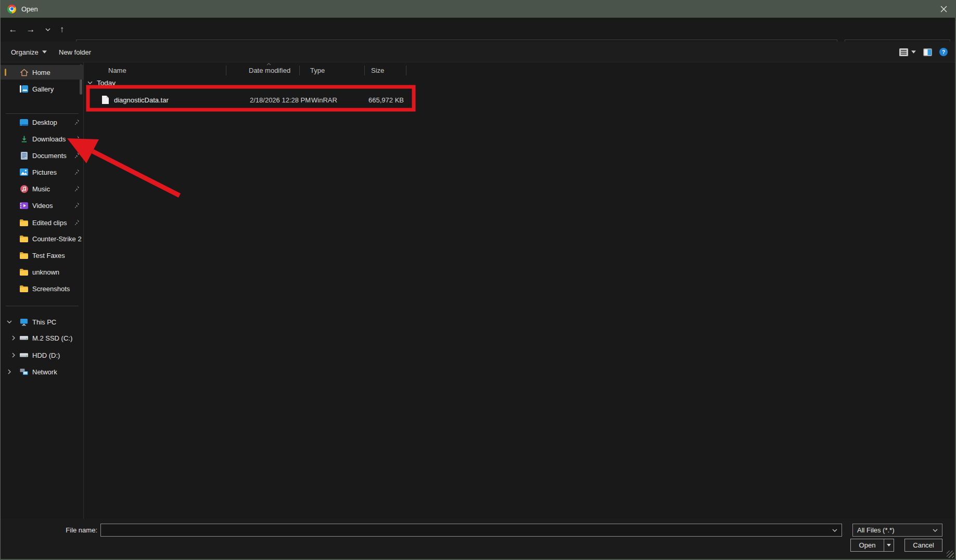 The image size is (956, 560). I want to click on sidebar-item-pictures: Pictures, so click(42, 172).